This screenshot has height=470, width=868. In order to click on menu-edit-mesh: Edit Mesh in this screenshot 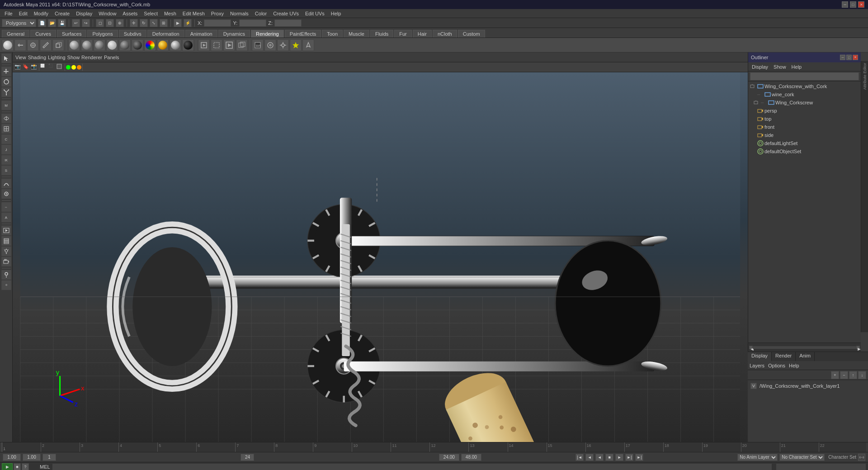, I will do `click(193, 14)`.